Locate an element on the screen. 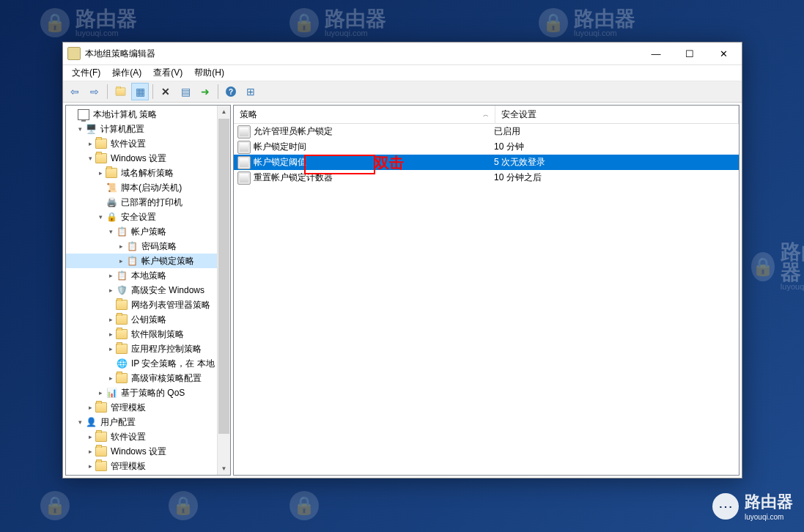  tree-scripts: 📜脚本(启动/关机) is located at coordinates (141, 188).